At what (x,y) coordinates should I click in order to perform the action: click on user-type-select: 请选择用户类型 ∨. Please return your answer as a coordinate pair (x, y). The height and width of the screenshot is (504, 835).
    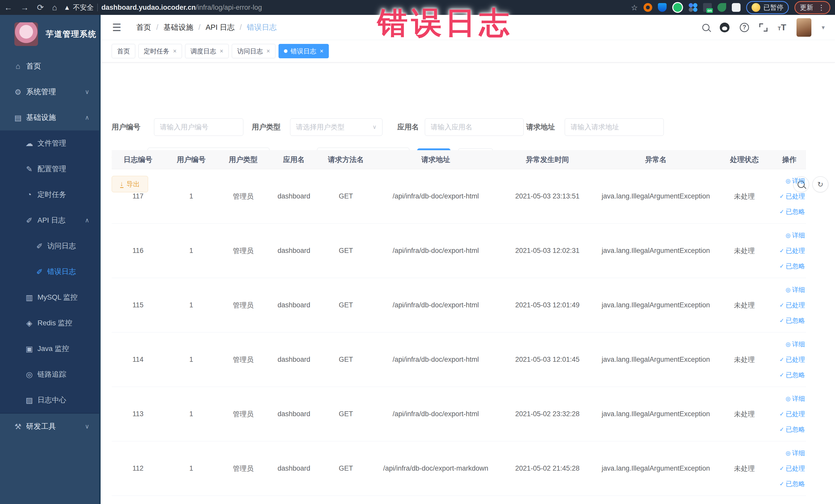
    Looking at the image, I should click on (336, 127).